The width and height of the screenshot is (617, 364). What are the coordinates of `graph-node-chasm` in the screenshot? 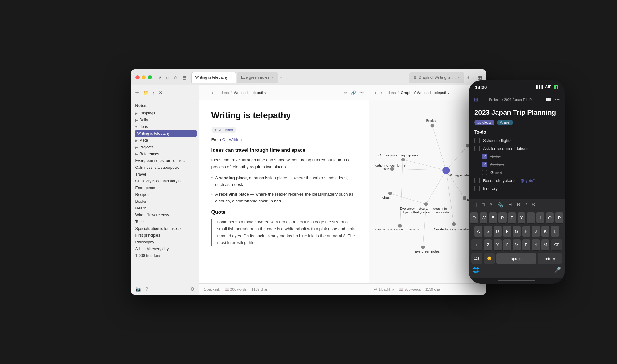 It's located at (390, 193).